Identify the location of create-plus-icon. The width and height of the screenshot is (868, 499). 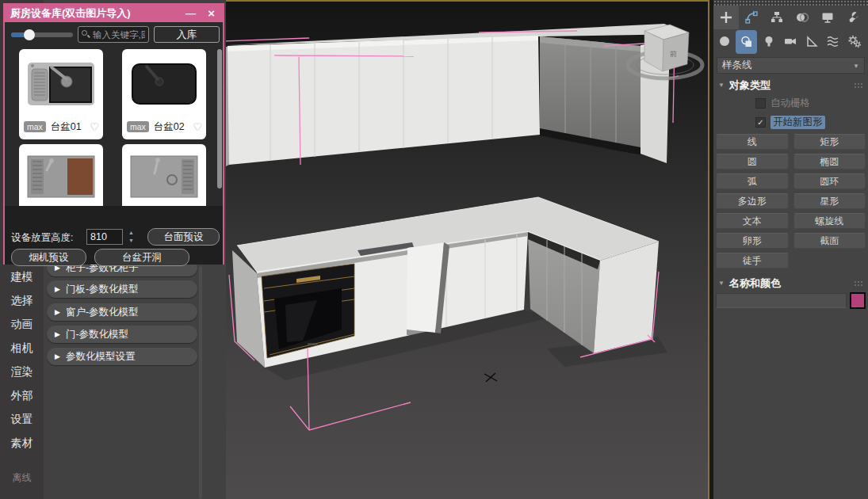
(726, 17).